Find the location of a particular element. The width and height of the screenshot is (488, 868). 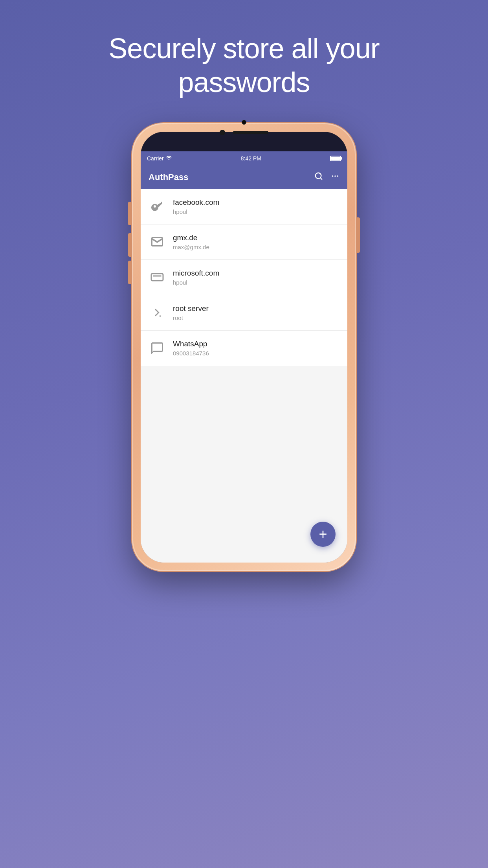

item-text: gmx.de max@gmx.de is located at coordinates (256, 242).